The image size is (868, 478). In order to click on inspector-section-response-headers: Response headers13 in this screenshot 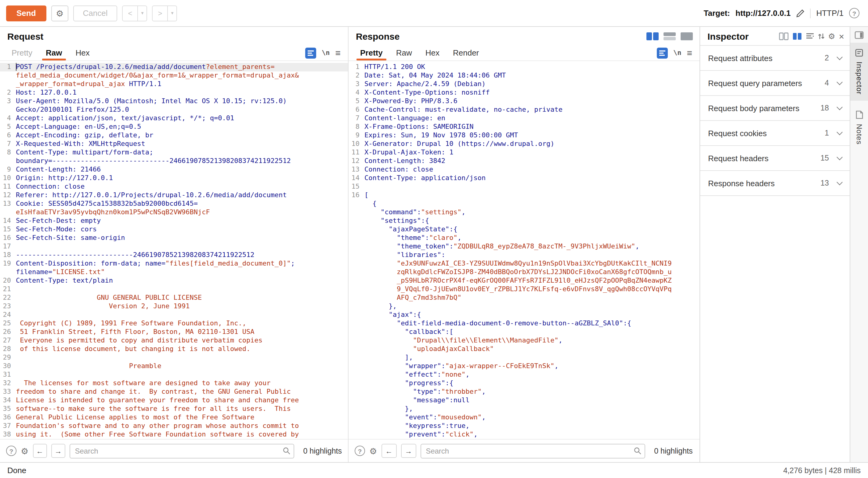, I will do `click(775, 183)`.